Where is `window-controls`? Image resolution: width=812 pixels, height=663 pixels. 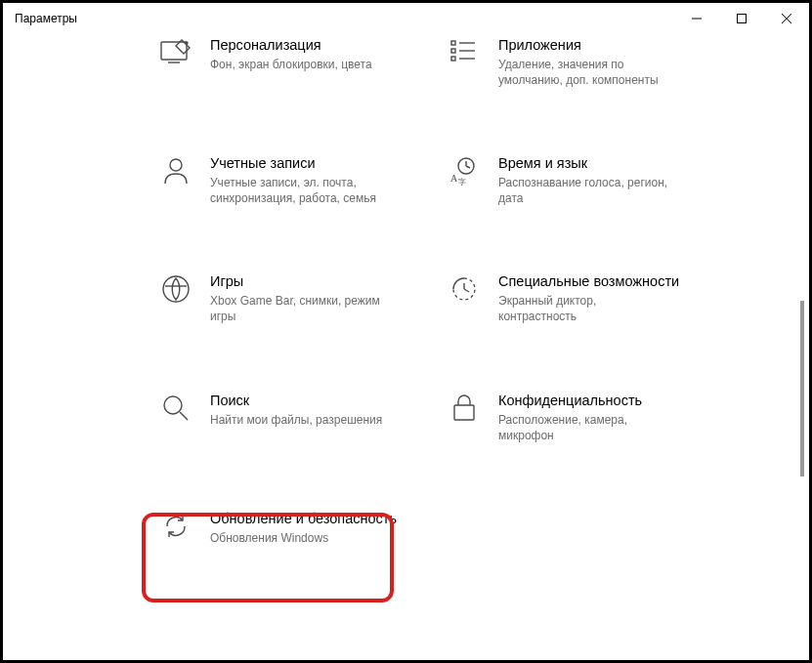
window-controls is located at coordinates (742, 19).